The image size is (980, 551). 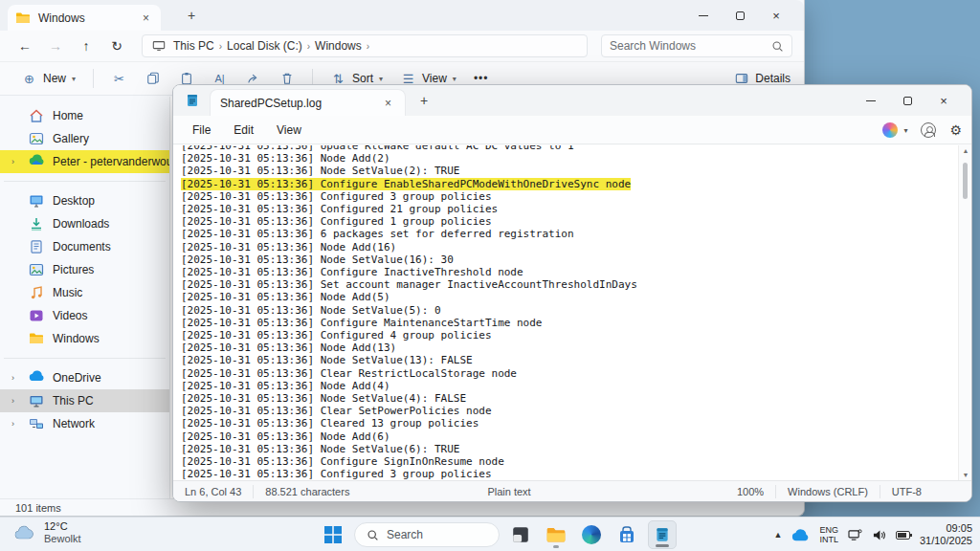 What do you see at coordinates (84, 401) in the screenshot?
I see `sidebar-item-this-pc: ›This PC` at bounding box center [84, 401].